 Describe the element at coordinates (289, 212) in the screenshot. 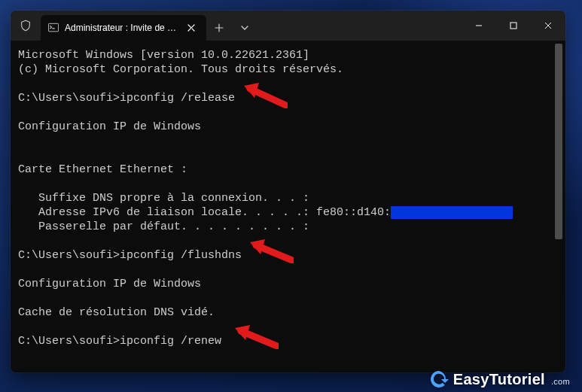

I see `terminal-line: Adresse IPv6 de liaison locale. . . . .:…` at that location.